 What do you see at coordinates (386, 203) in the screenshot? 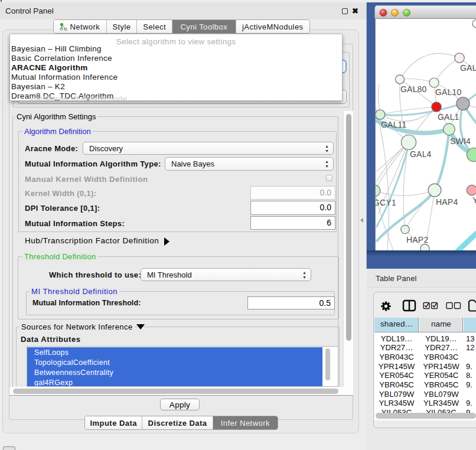
I see `svg-text: GCY1` at bounding box center [386, 203].